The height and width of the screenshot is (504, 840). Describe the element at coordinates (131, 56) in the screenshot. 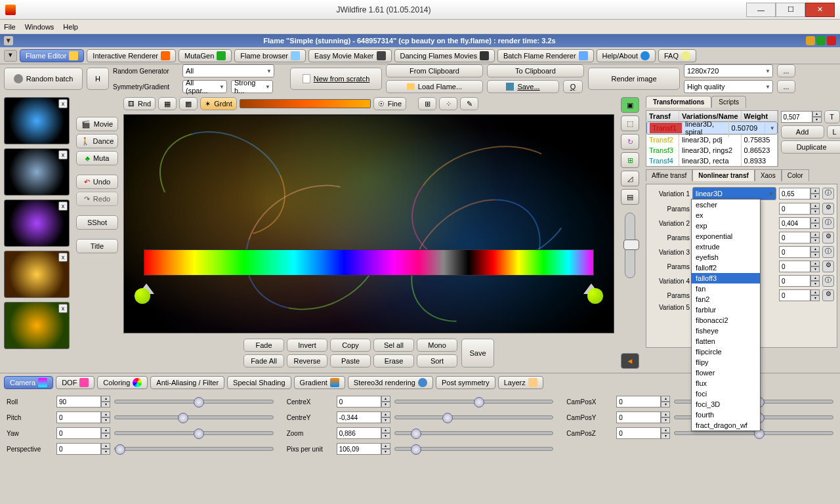

I see `tab-interactive-renderer: Interactive Renderer` at that location.